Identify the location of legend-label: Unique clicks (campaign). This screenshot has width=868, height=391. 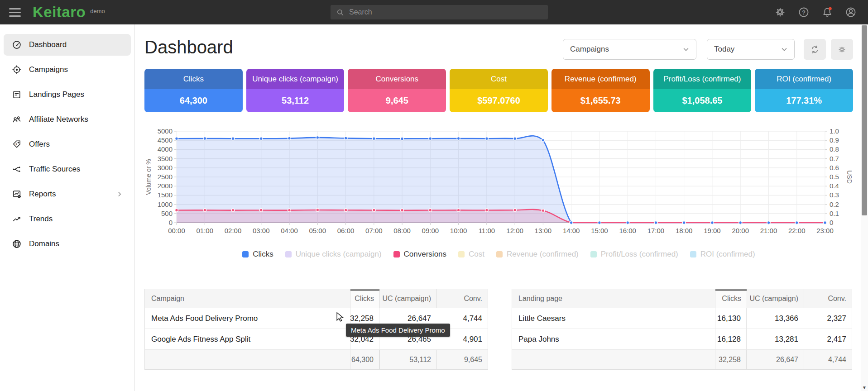
(339, 254).